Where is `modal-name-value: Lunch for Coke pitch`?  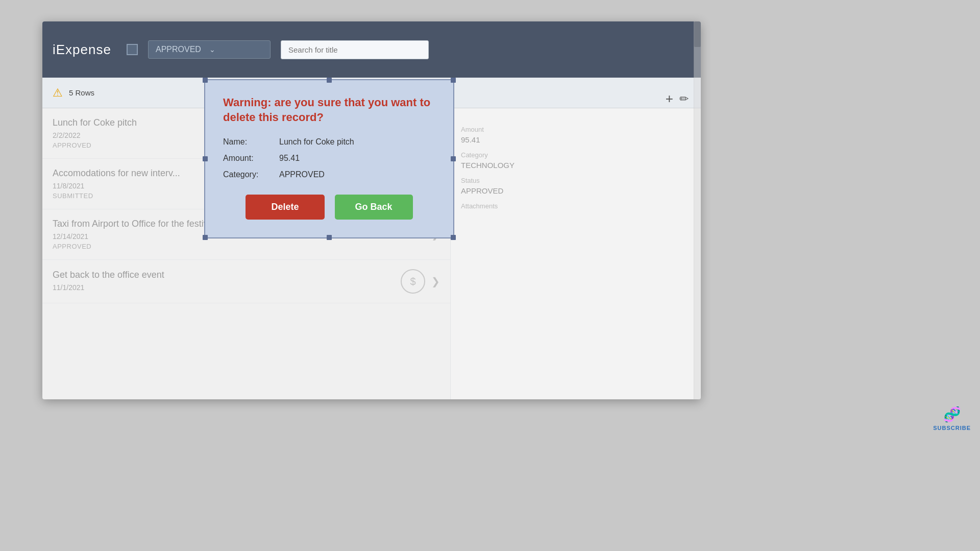 modal-name-value: Lunch for Coke pitch is located at coordinates (316, 142).